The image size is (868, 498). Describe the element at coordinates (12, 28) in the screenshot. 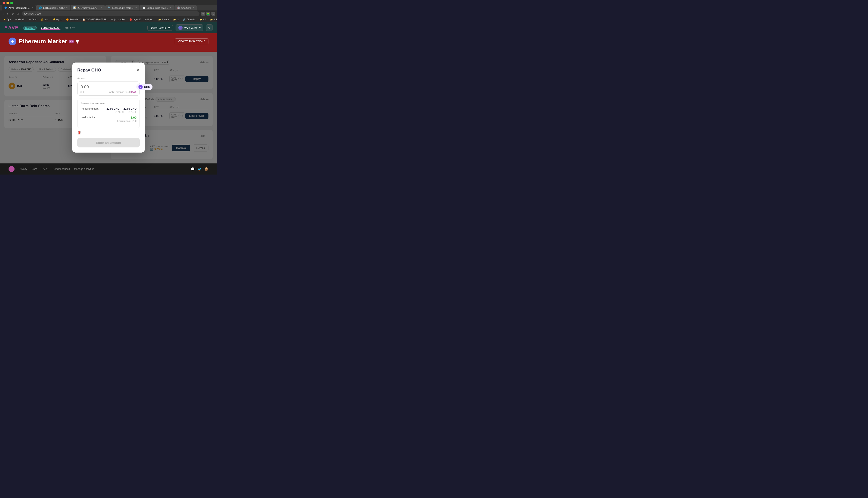

I see `aave-logo: AAVE` at that location.